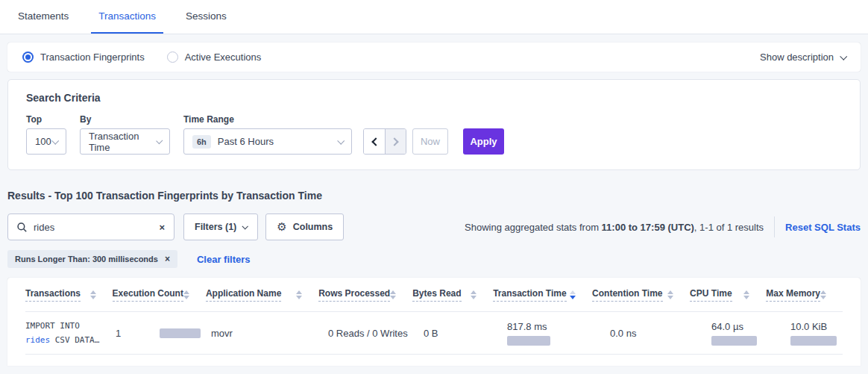  I want to click on gear-icon: ⚙, so click(282, 227).